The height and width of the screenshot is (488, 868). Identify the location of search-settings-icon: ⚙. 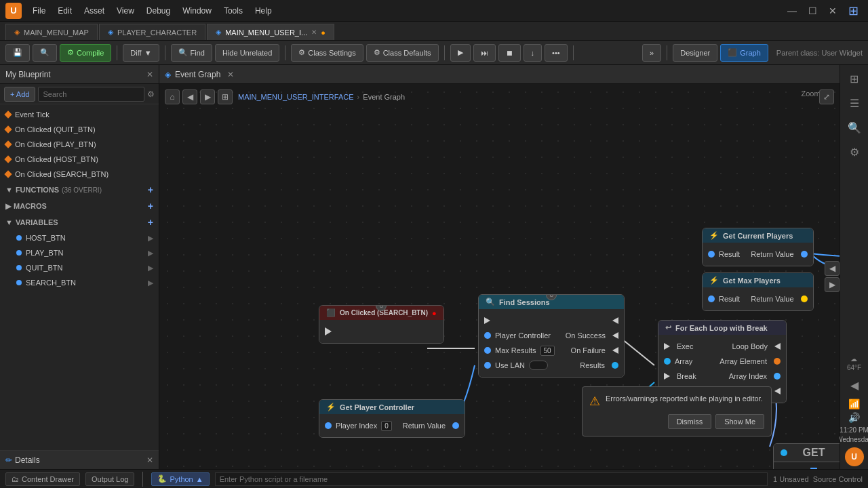
(151, 94).